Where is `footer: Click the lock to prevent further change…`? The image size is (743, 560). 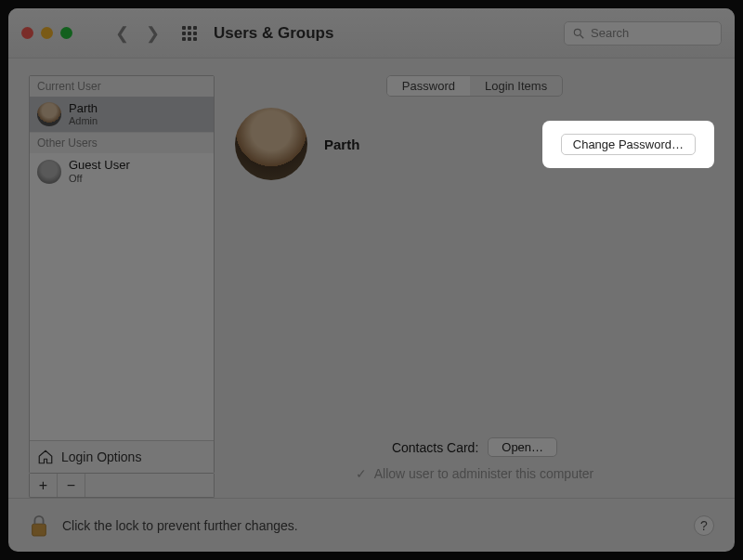
footer: Click the lock to prevent further change… is located at coordinates (372, 525).